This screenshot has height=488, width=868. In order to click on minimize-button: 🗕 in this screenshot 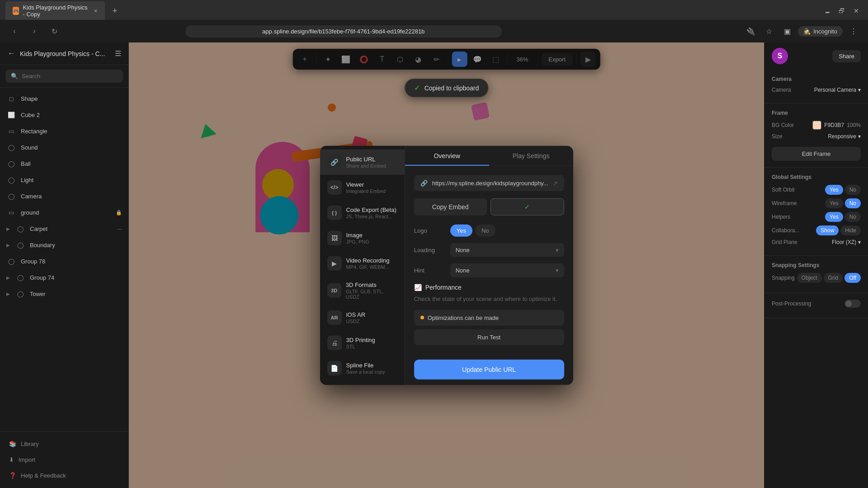, I will do `click(827, 11)`.